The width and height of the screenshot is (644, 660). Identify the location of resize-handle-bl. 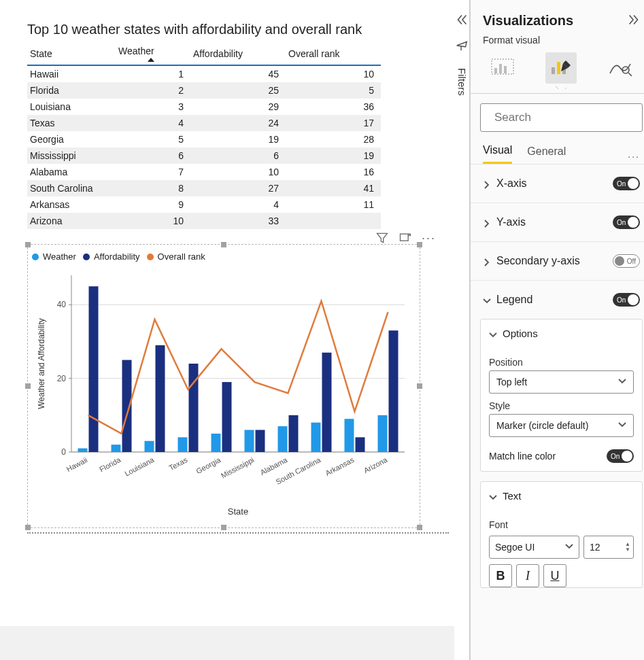
(28, 527).